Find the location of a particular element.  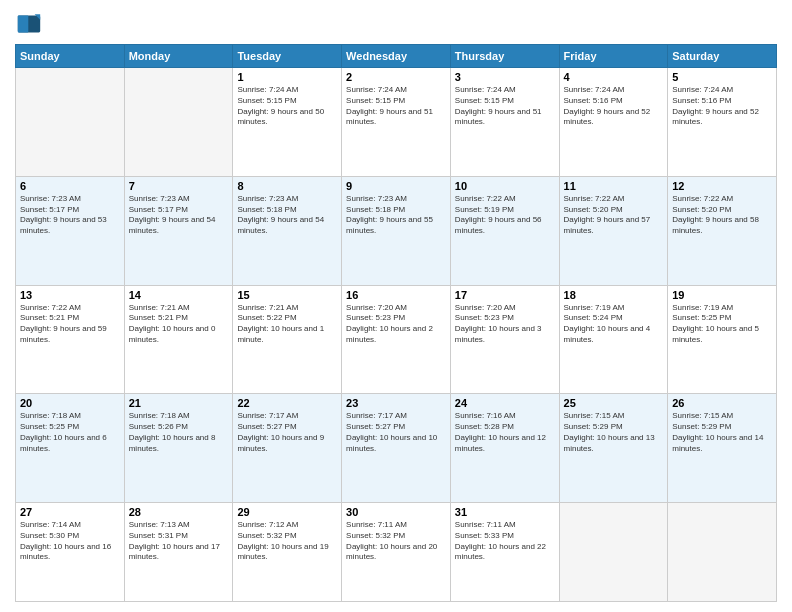

calendar-cell: 9Sunrise: 7:23 AM Sunset: 5:18 PM Daylig… is located at coordinates (396, 230).